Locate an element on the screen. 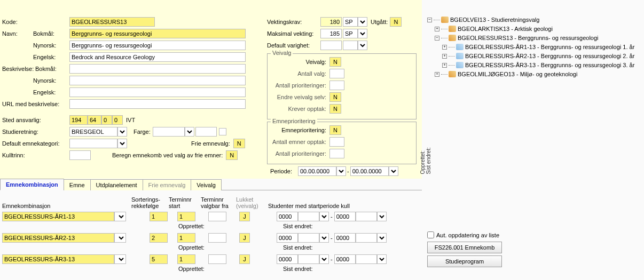 The width and height of the screenshot is (644, 280). studieretning-select is located at coordinates (122, 132).